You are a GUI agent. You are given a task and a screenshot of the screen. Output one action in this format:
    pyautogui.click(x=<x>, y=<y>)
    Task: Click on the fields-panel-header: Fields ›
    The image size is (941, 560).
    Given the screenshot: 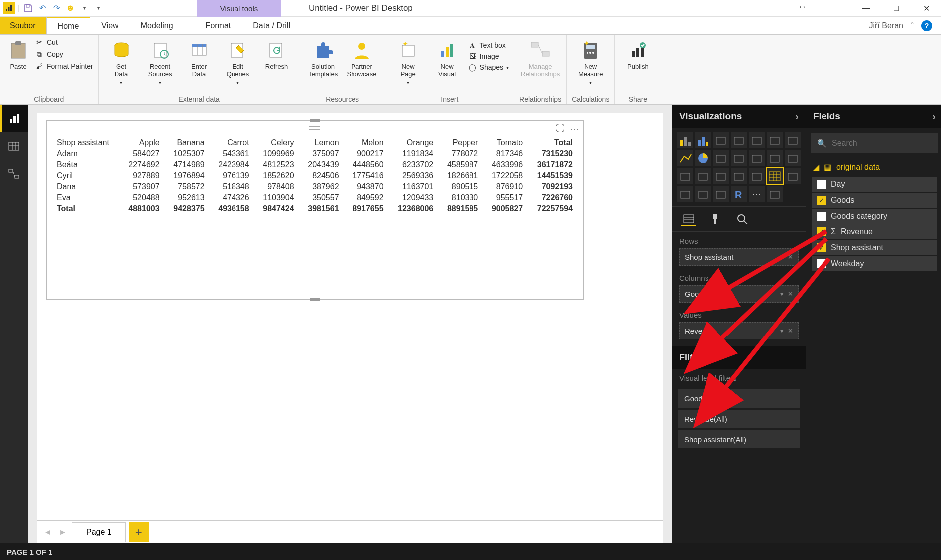 What is the action you would take?
    pyautogui.click(x=873, y=116)
    